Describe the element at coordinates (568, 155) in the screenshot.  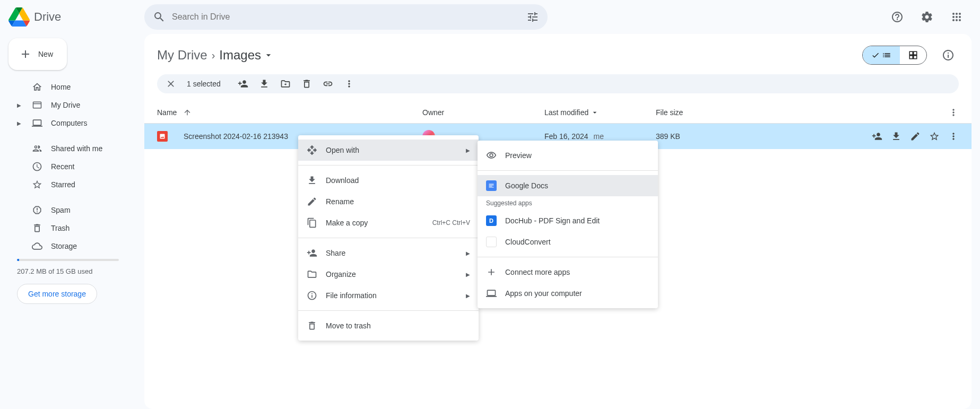
I see `submenu-preview: Preview` at that location.